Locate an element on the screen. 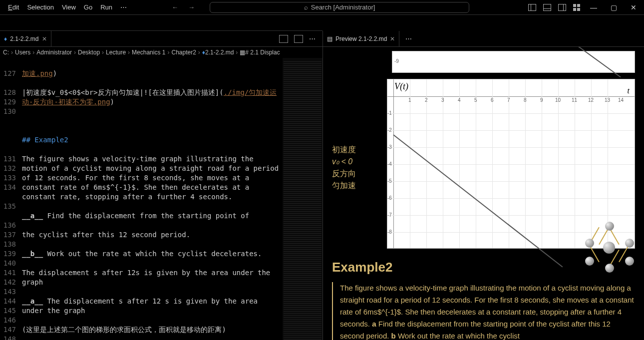 The height and width of the screenshot is (340, 644). toggle-panel-icon is located at coordinates (547, 7).